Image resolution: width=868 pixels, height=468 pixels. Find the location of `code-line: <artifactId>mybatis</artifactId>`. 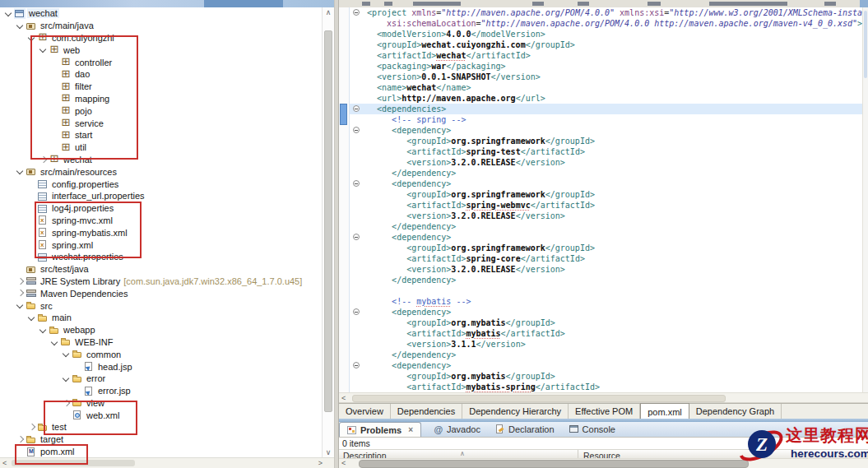

code-line: <artifactId>mybatis</artifactId> is located at coordinates (601, 334).